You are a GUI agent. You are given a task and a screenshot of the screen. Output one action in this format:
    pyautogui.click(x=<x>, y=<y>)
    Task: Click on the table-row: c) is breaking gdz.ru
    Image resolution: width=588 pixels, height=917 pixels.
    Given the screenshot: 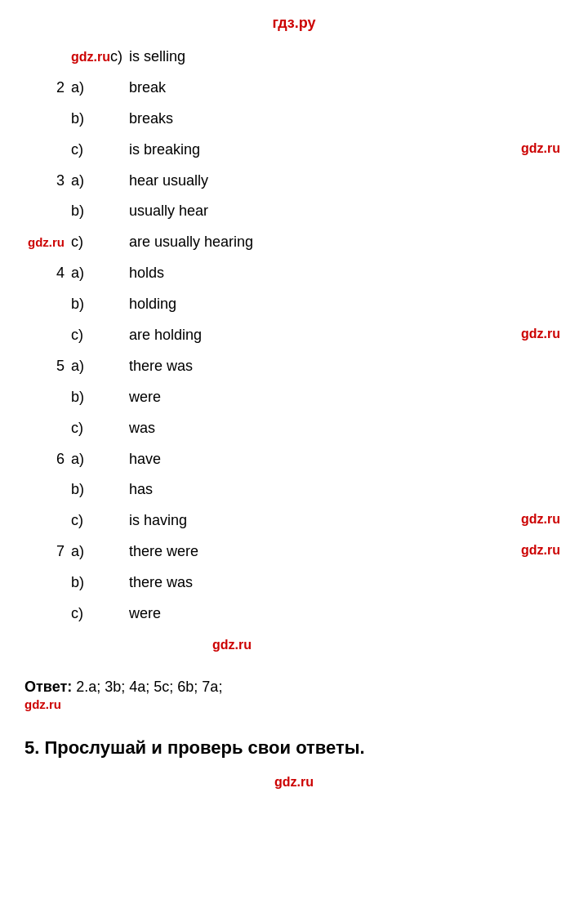 What is the action you would take?
    pyautogui.click(x=294, y=150)
    